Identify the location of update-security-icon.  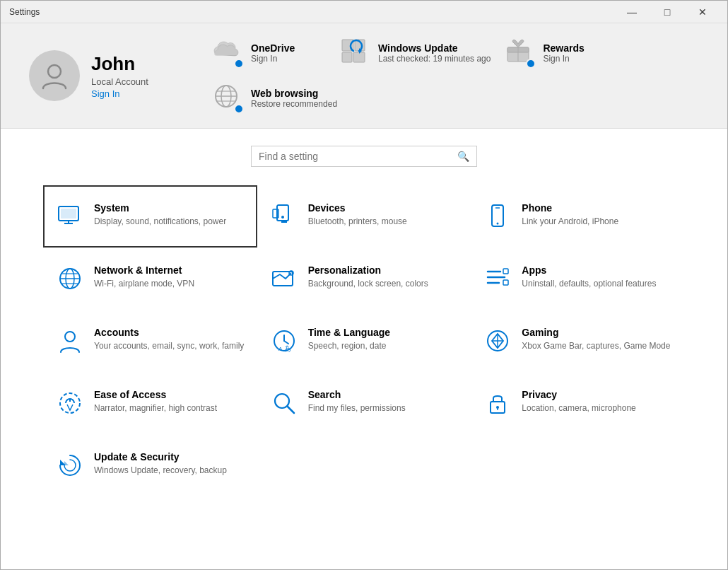
(70, 465).